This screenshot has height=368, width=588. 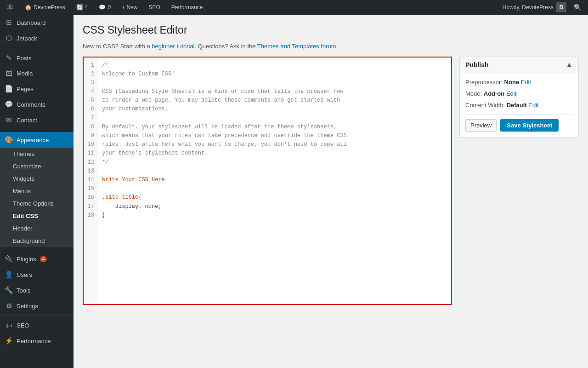 What do you see at coordinates (519, 82) in the screenshot?
I see `preprocessor-row: Preprocessor: None Edit` at bounding box center [519, 82].